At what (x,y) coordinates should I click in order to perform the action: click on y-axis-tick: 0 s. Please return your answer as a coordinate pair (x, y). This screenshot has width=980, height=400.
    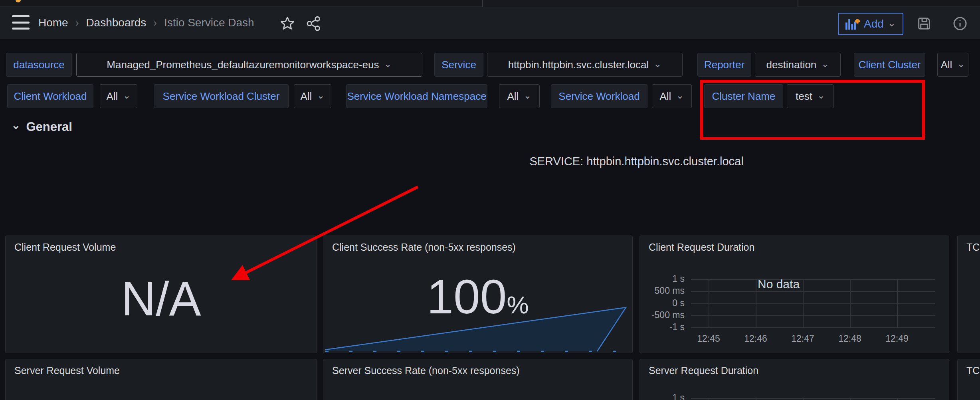
    Looking at the image, I should click on (665, 303).